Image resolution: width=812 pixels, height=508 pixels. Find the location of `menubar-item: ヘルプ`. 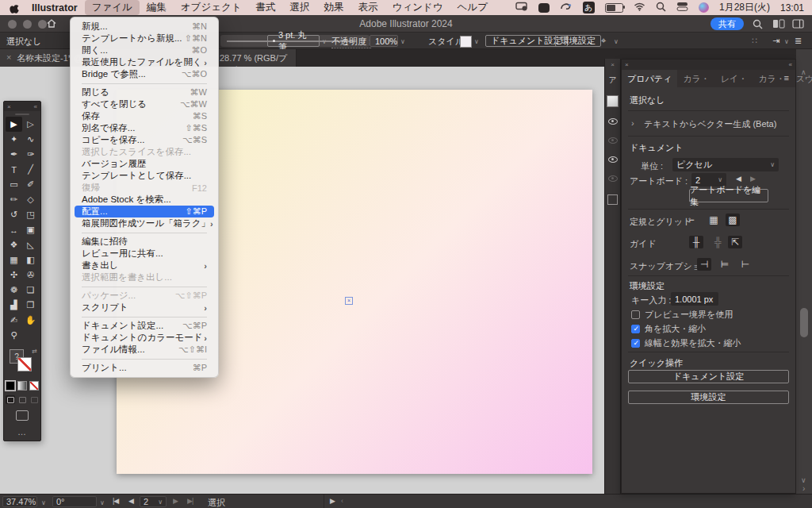

menubar-item: ヘルプ is located at coordinates (473, 8).